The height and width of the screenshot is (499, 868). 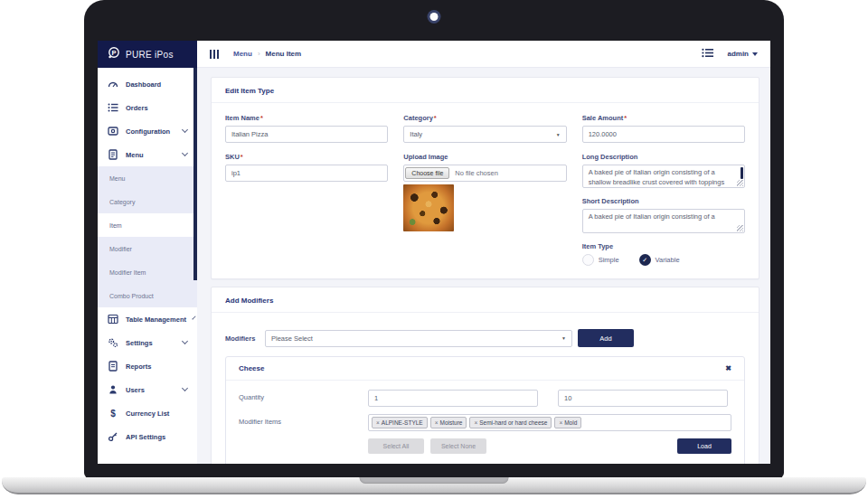 What do you see at coordinates (113, 414) in the screenshot?
I see `currency-dollar-icon: $` at bounding box center [113, 414].